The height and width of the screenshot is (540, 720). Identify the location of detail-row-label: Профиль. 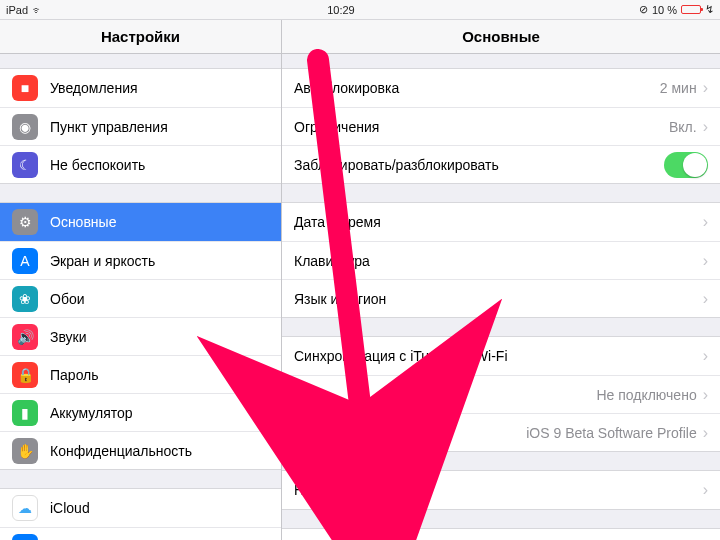
(410, 433).